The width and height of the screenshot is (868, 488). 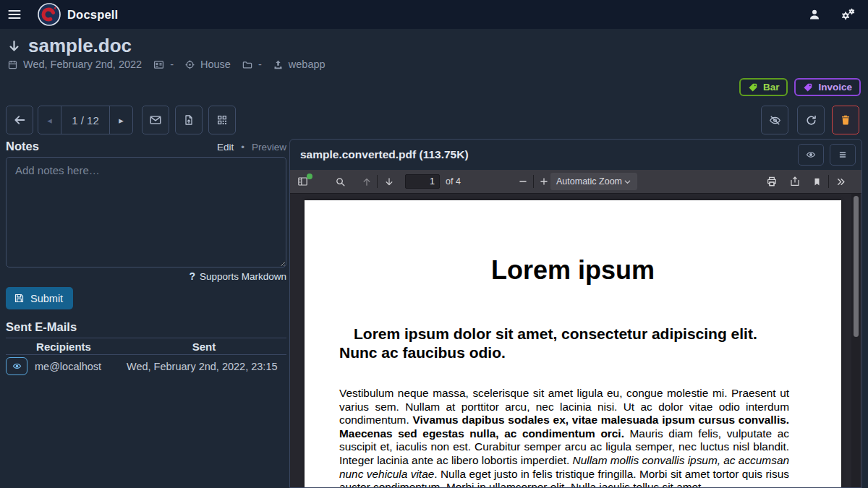 I want to click on pdf-page-number-input, so click(x=422, y=181).